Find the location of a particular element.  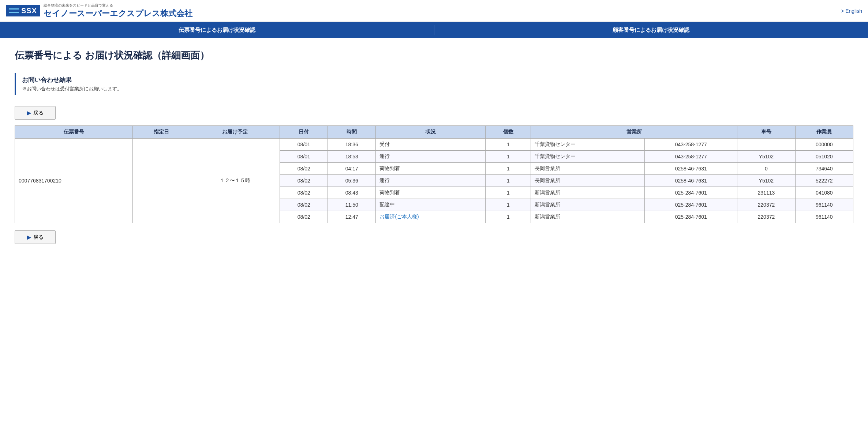

cell-time: 12:47 is located at coordinates (352, 217).